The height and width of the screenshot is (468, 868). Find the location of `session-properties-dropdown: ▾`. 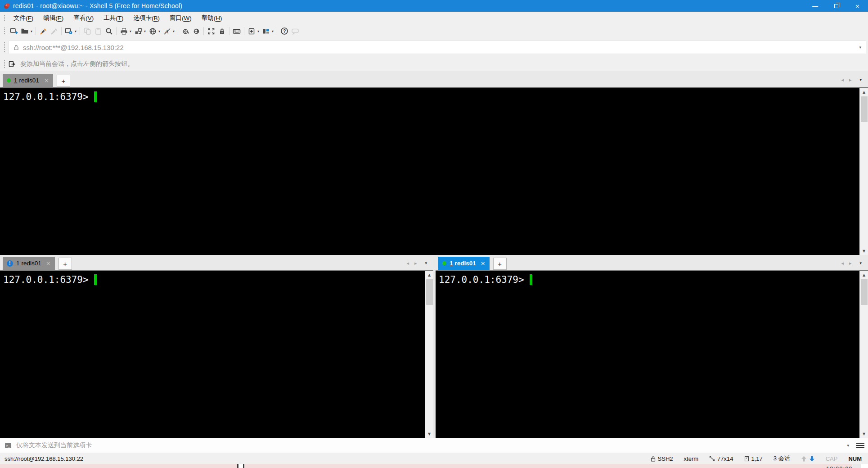

session-properties-dropdown: ▾ is located at coordinates (76, 31).